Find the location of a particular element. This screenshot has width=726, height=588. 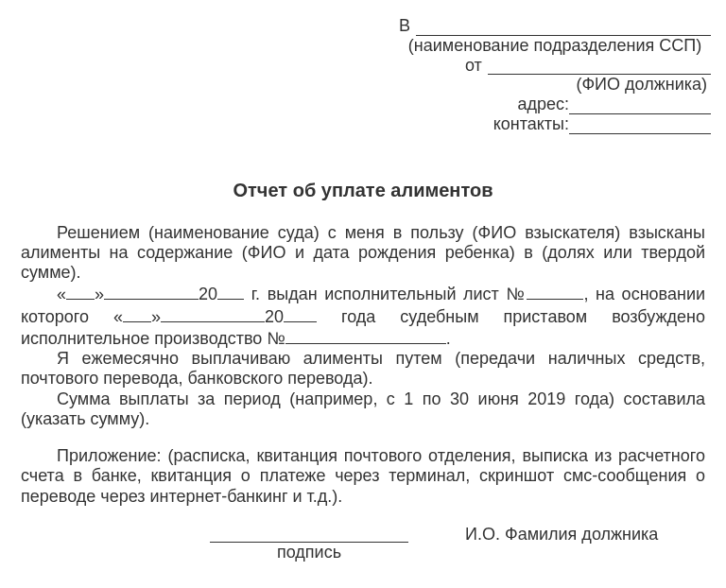

signature-label: подпись is located at coordinates (309, 553).